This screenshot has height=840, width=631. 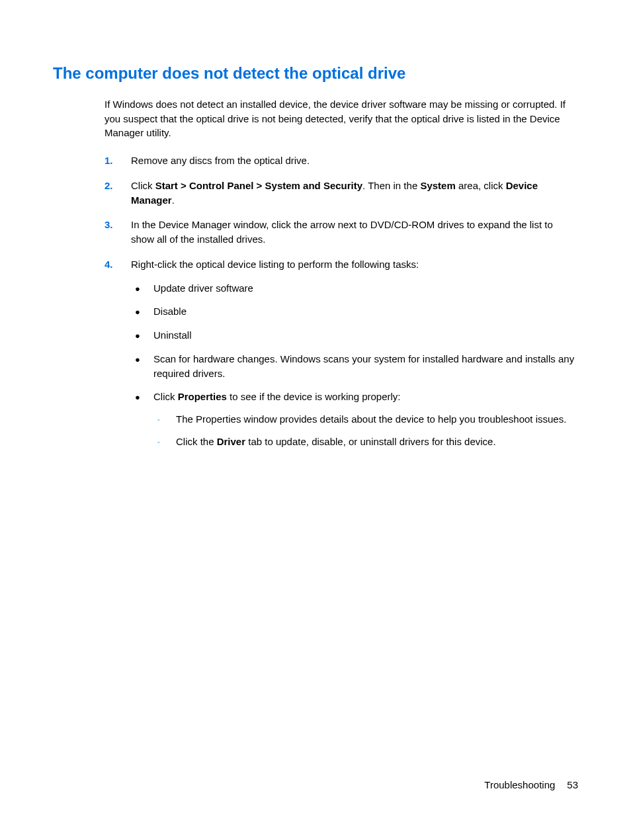 I want to click on step-text: In the Device Manager window, click the …, so click(x=355, y=232).